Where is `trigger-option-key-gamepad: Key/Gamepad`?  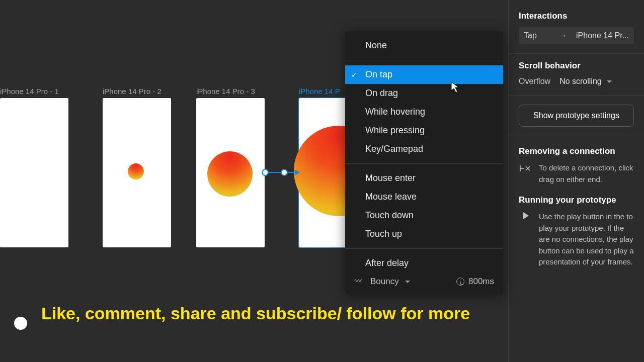 trigger-option-key-gamepad: Key/Gamepad is located at coordinates (424, 149).